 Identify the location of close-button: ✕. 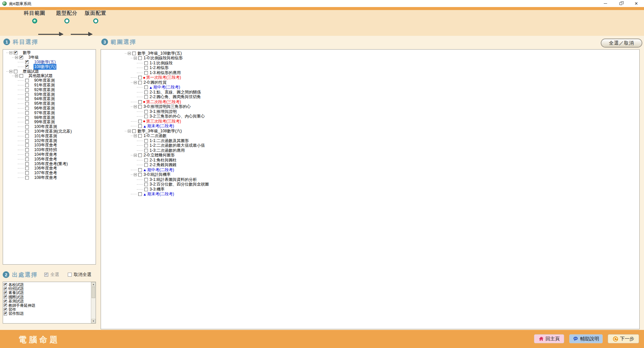
(636, 3).